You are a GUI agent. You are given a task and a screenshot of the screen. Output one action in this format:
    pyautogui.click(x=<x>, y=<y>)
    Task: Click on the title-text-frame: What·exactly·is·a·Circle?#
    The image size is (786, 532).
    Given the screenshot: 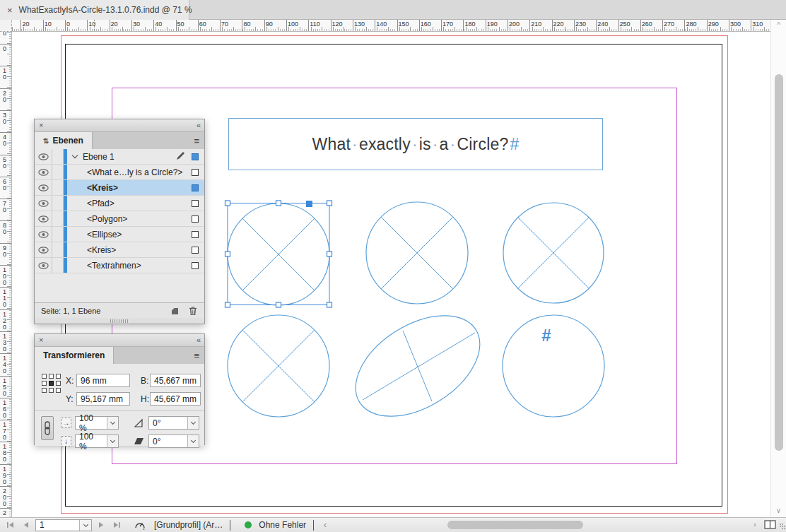 What is the action you would take?
    pyautogui.click(x=416, y=144)
    